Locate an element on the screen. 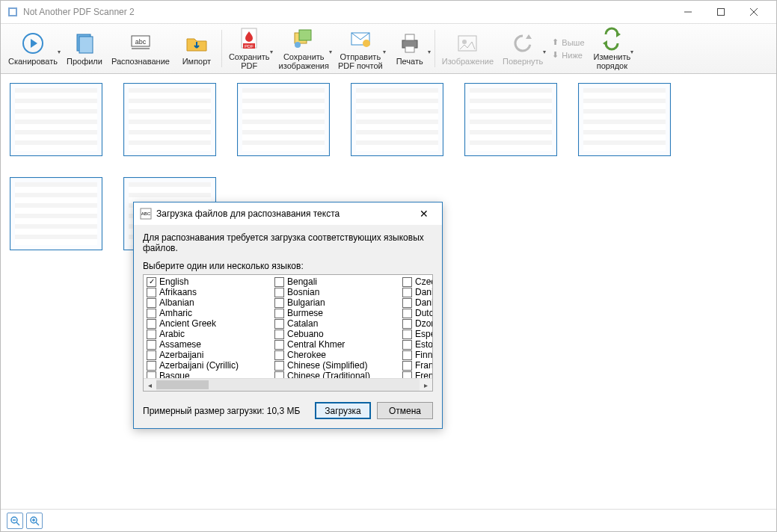 The width and height of the screenshot is (777, 532). language-item: Central Khmer is located at coordinates (335, 344).